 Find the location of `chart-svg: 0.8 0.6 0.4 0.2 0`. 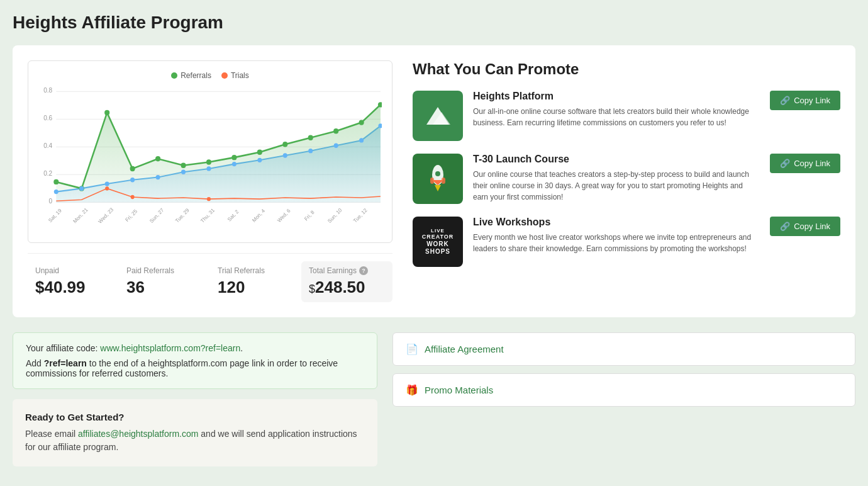

chart-svg: 0.8 0.6 0.4 0.2 0 is located at coordinates (210, 155).